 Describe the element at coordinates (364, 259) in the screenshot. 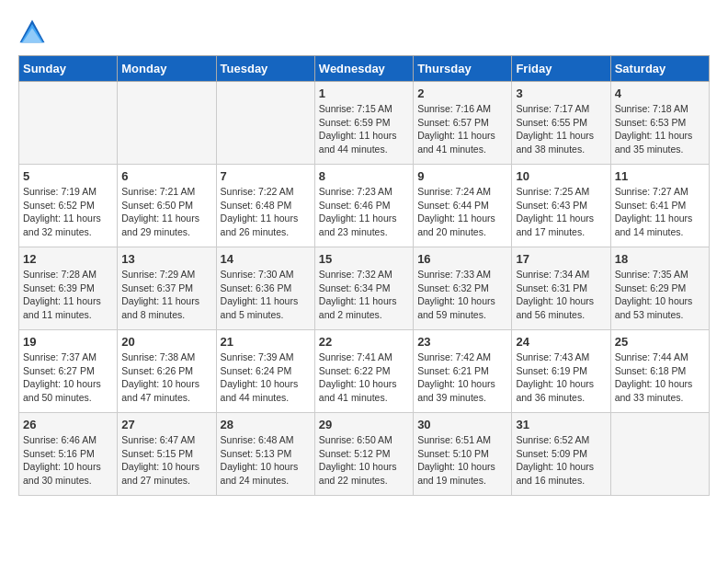

I see `day-number: 15` at that location.